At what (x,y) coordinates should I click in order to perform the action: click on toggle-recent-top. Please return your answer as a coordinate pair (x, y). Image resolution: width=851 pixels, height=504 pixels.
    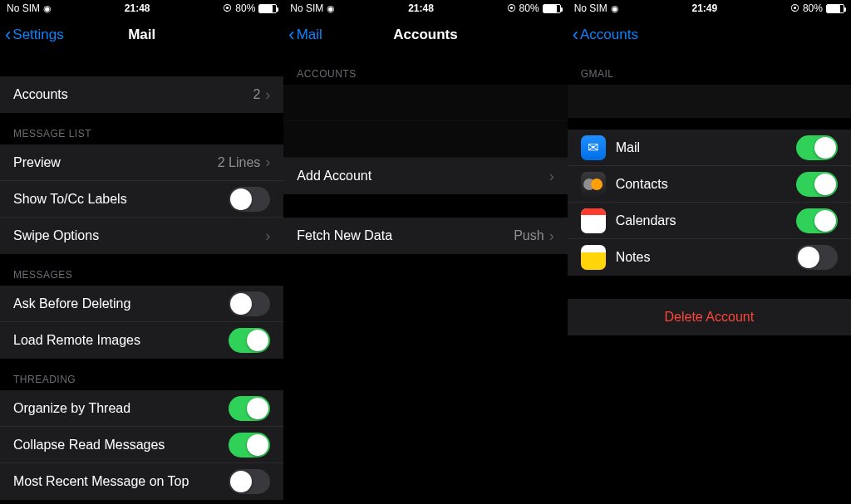
    Looking at the image, I should click on (249, 482).